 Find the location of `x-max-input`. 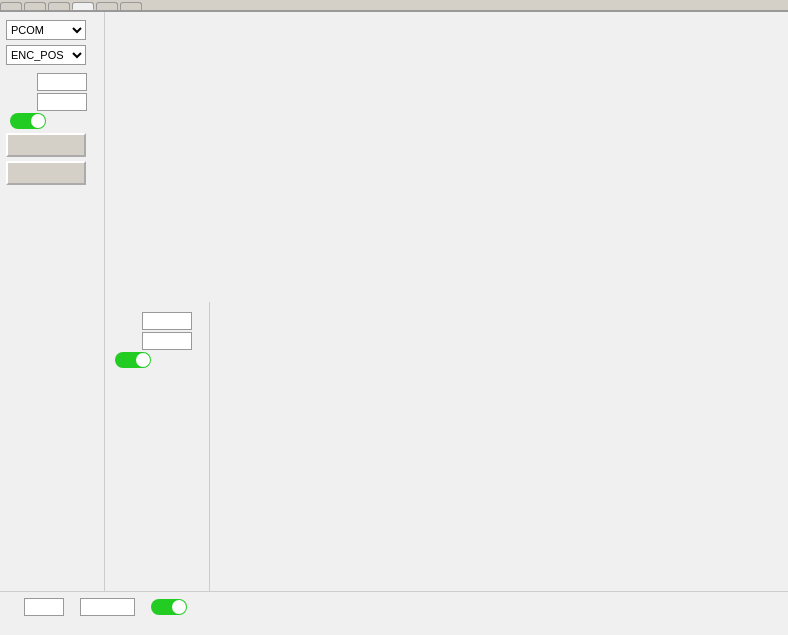

x-max-input is located at coordinates (108, 607).